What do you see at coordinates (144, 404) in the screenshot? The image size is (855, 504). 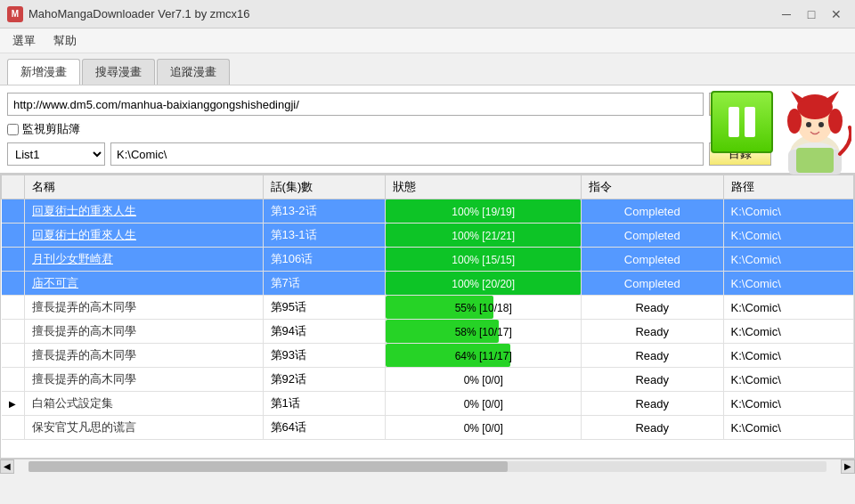 I see `row-name: 白箱公式設定集` at bounding box center [144, 404].